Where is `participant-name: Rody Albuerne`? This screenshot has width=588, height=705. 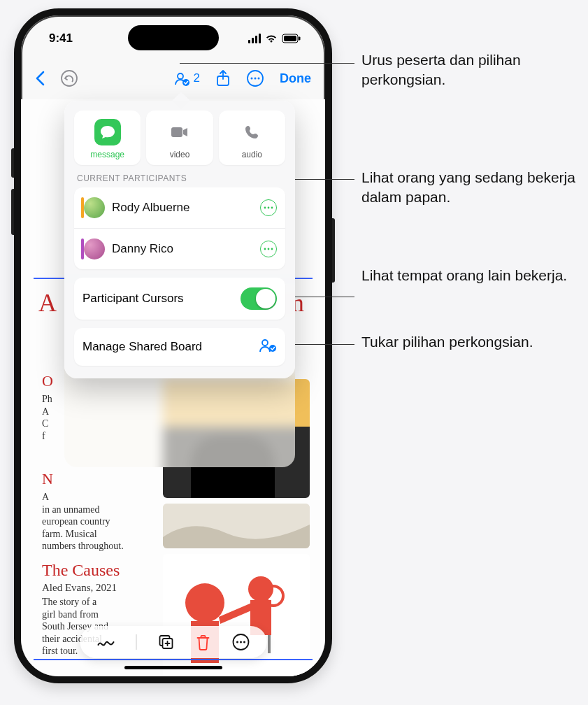 participant-name: Rody Albuerne is located at coordinates (182, 208).